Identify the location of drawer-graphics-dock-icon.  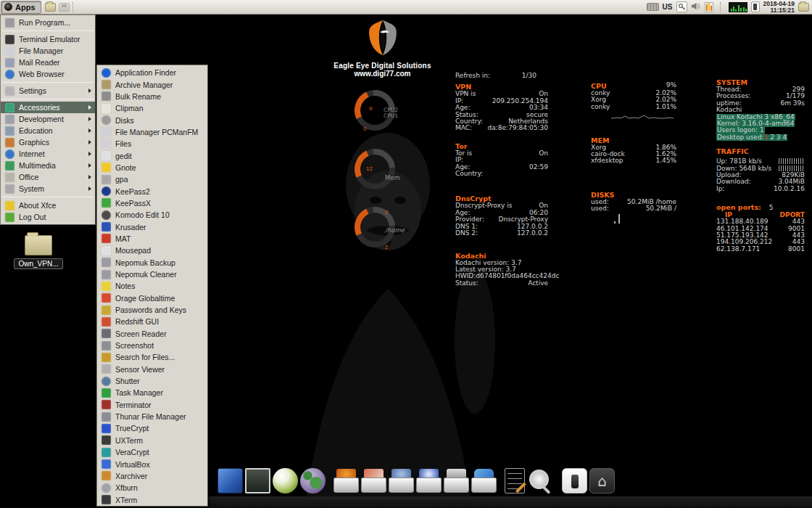
(374, 480).